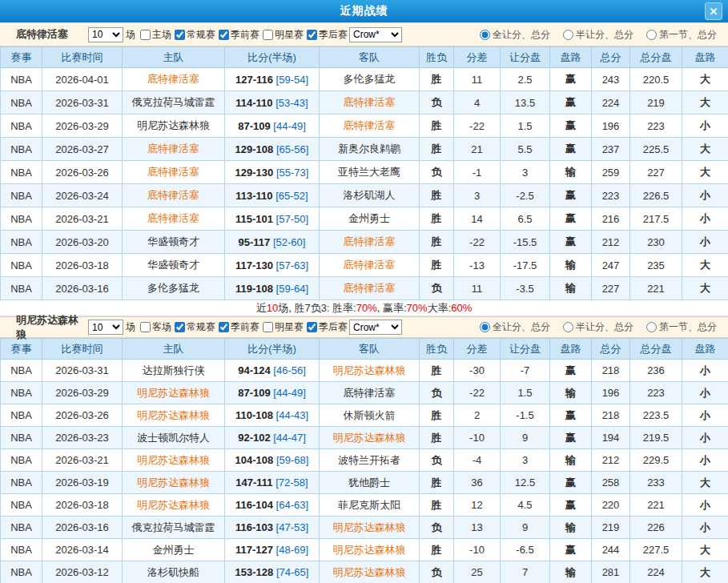 The height and width of the screenshot is (583, 728). What do you see at coordinates (461, 308) in the screenshot?
I see `summary-segment: 60%` at bounding box center [461, 308].